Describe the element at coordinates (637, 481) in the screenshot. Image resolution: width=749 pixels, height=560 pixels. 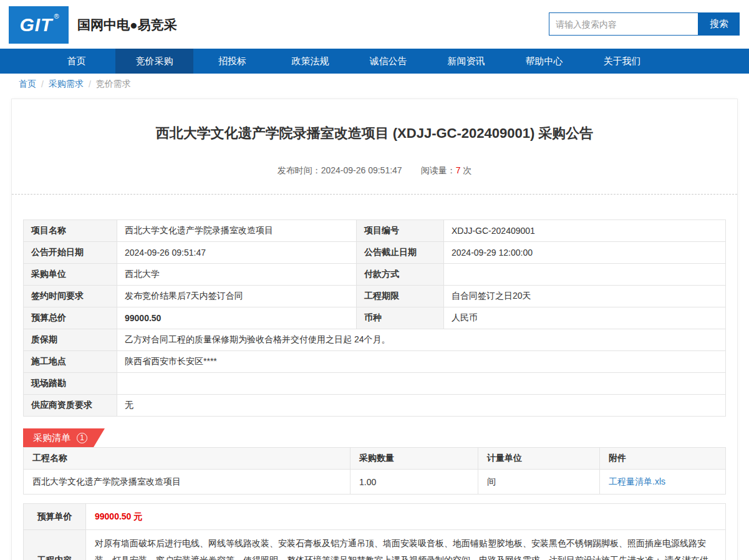
I see `attachment-link: 工程量清单.xls` at that location.